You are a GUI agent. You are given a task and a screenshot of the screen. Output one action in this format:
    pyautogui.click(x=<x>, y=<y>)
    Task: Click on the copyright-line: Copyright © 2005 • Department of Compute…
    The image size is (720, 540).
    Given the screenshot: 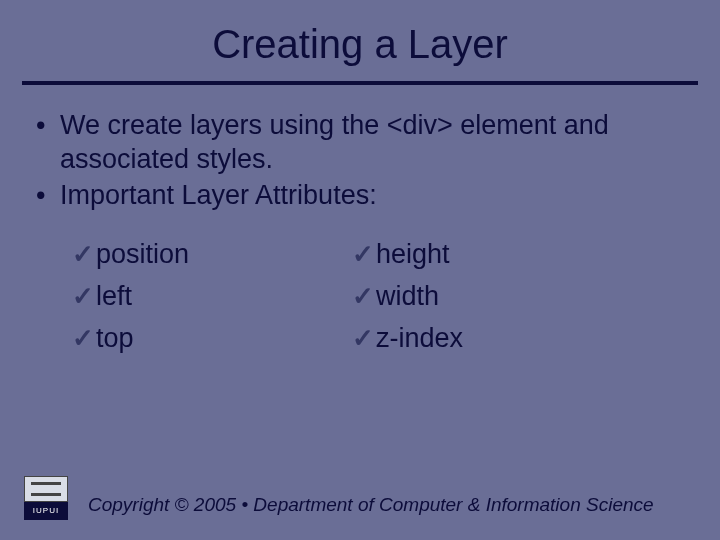 What is the action you would take?
    pyautogui.click(x=371, y=507)
    